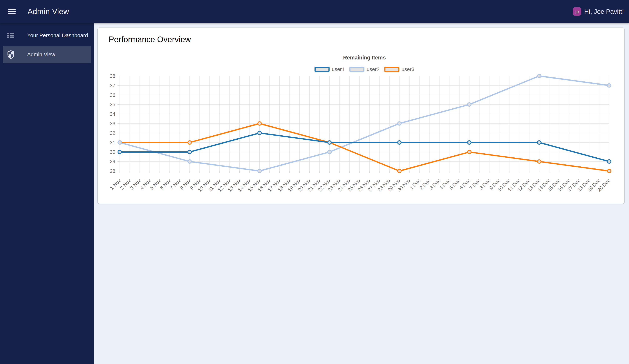 This screenshot has height=364, width=629. I want to click on sidebar-item-personal-dashboard: Your Personal Dashboard, so click(47, 35).